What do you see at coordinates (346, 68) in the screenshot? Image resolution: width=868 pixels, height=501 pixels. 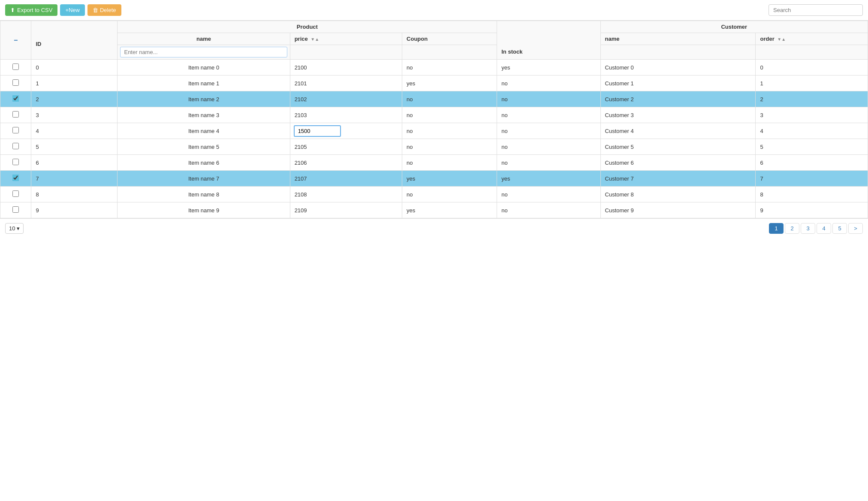 I see `row-price: 2100` at bounding box center [346, 68].